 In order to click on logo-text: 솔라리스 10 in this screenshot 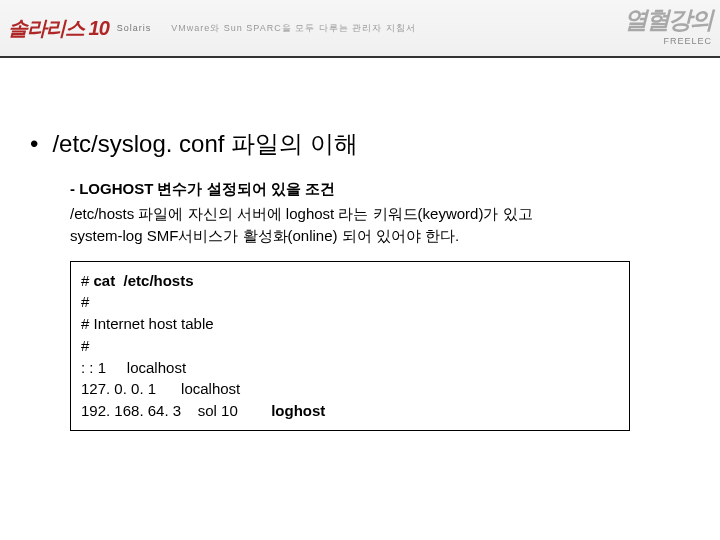, I will do `click(58, 28)`.